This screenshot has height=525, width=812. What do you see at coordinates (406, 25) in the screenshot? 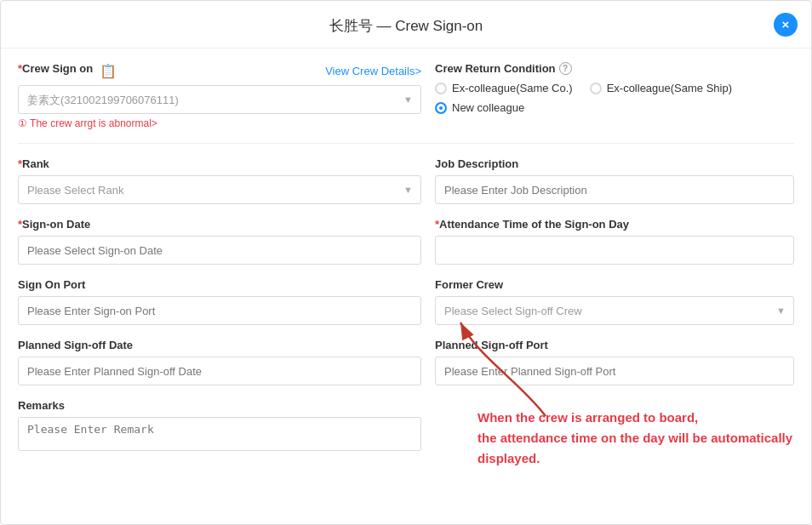
I see `dialog-header: 长胜号 — Crew Sign-on ×` at bounding box center [406, 25].